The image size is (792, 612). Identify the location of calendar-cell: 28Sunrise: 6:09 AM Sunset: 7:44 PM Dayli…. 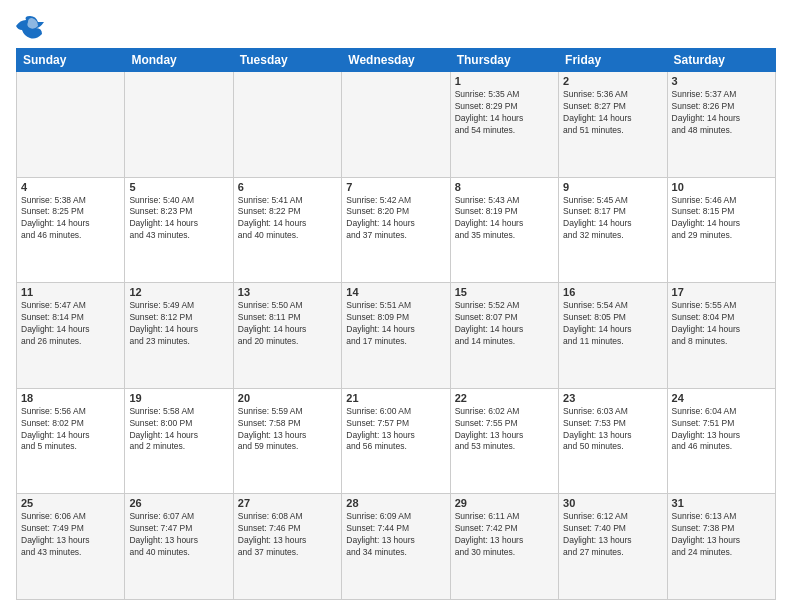
(396, 547).